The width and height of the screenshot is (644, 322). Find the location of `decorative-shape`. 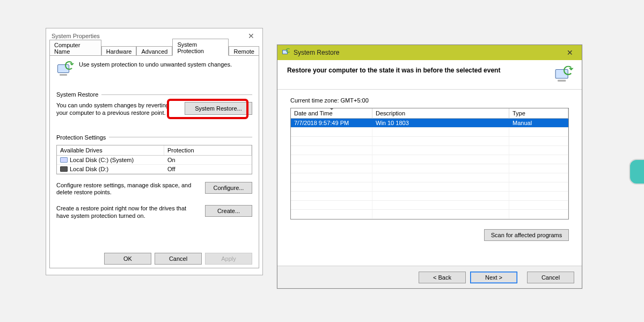

decorative-shape is located at coordinates (636, 172).